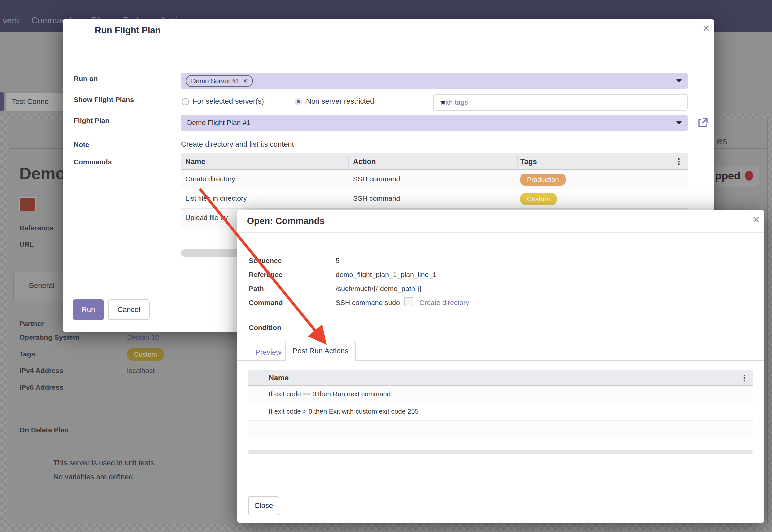  Describe the element at coordinates (434, 162) in the screenshot. I see `commands-table-header: Name Action Tags ⋮` at that location.